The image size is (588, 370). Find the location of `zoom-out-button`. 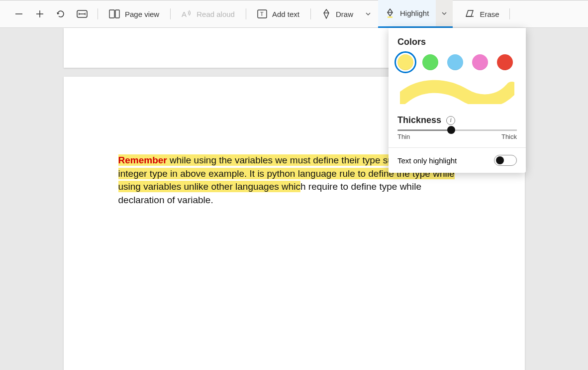

zoom-out-button is located at coordinates (19, 14).